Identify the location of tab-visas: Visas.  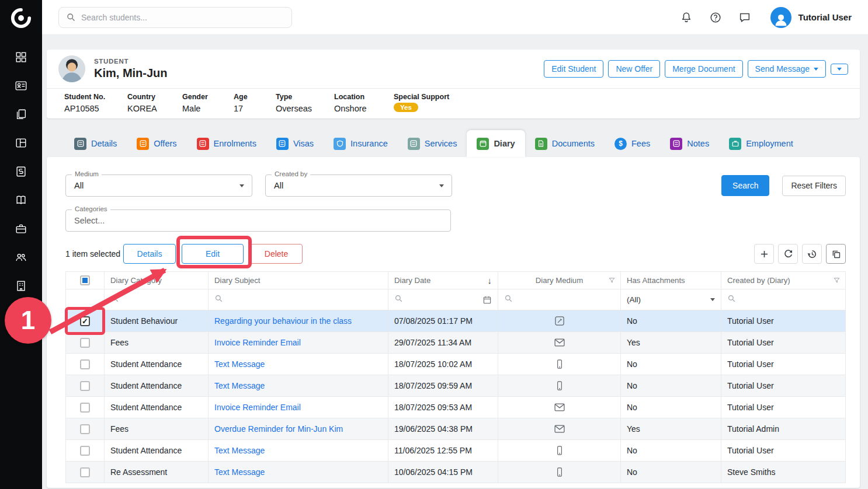
(295, 144).